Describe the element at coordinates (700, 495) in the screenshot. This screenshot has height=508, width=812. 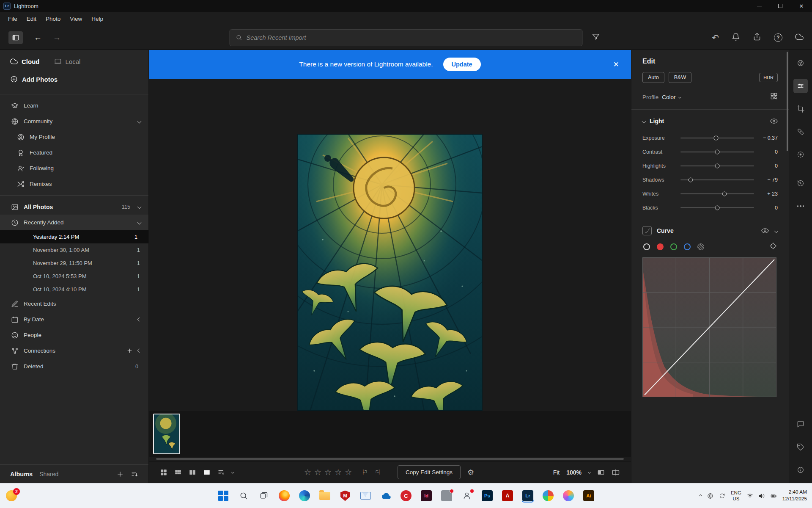
I see `tray-expand-icon` at that location.